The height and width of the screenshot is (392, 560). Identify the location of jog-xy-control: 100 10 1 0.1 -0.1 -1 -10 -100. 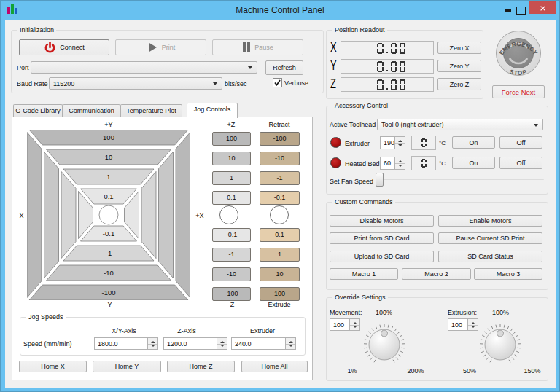
(109, 215).